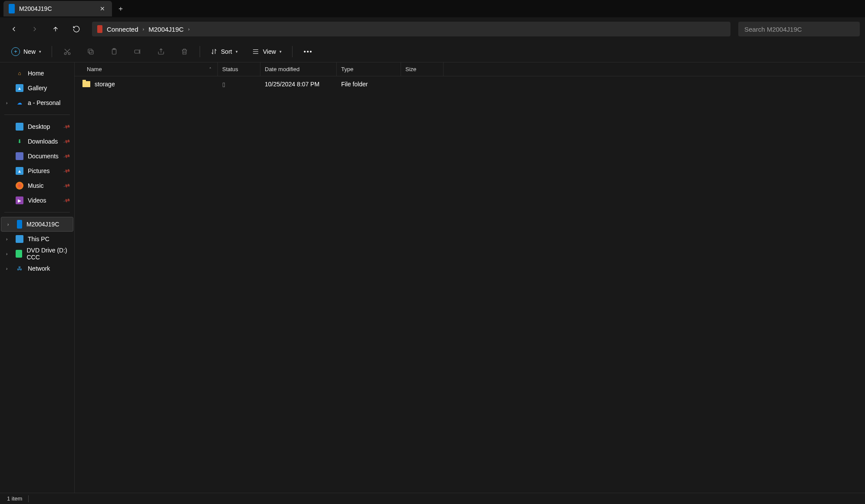 This screenshot has width=865, height=504. What do you see at coordinates (20, 200) in the screenshot?
I see `videos-icon: ▶` at bounding box center [20, 200].